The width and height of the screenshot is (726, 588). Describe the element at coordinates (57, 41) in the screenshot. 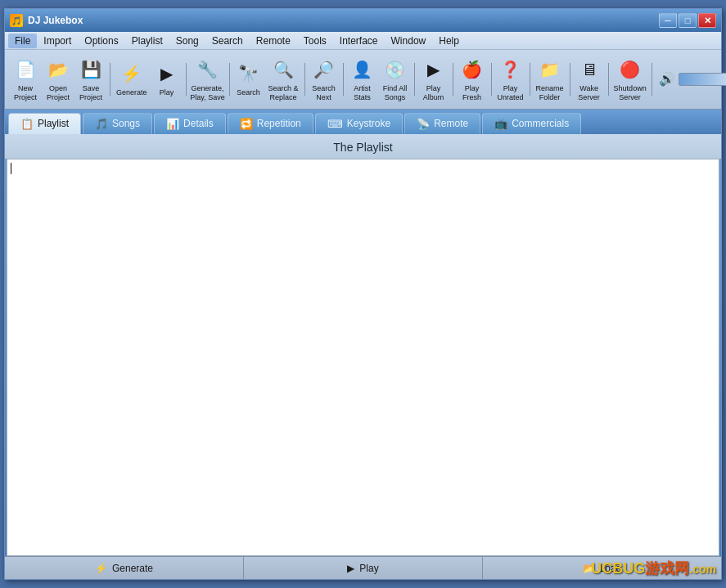

I see `menu-item-import: Import` at that location.